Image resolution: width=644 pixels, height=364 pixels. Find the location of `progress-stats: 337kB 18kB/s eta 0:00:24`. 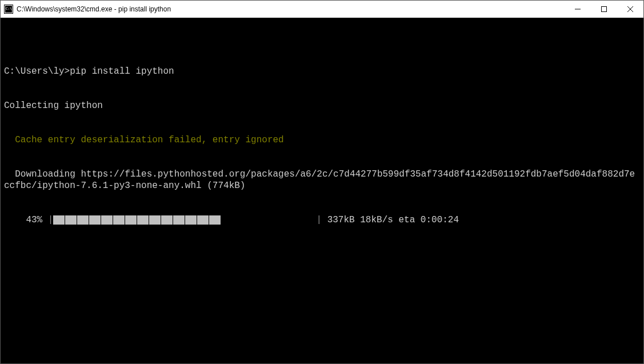

progress-stats: 337kB 18kB/s eta 0:00:24 is located at coordinates (390, 220).